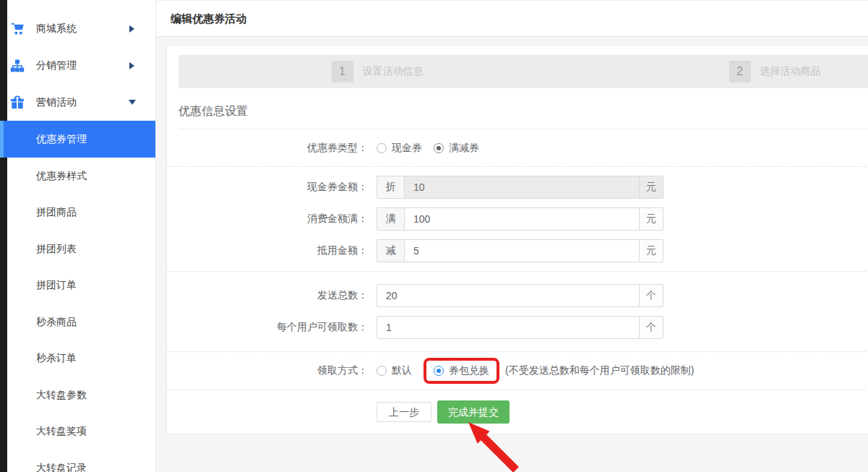 The image size is (868, 472). I want to click on step-1-number: 1, so click(343, 72).